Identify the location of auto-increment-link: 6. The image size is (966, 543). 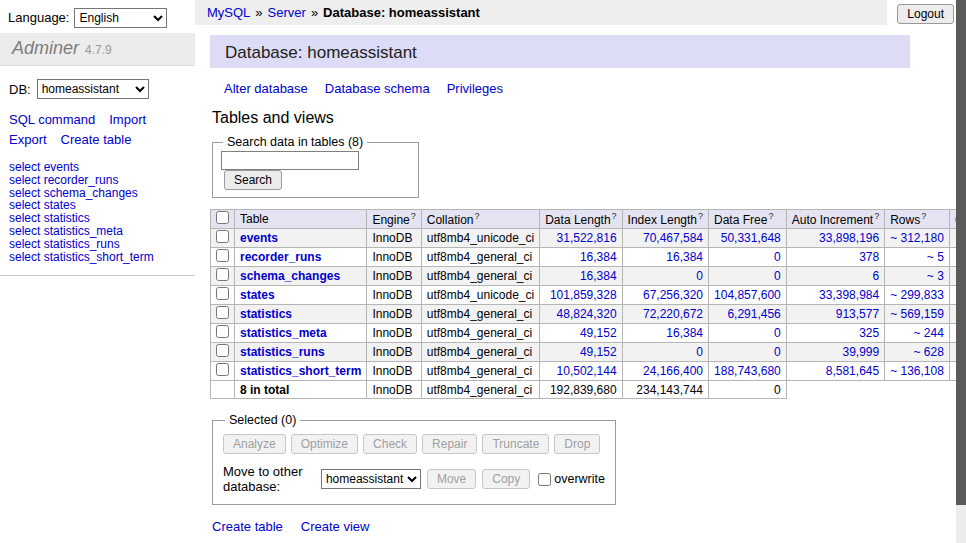
(876, 276).